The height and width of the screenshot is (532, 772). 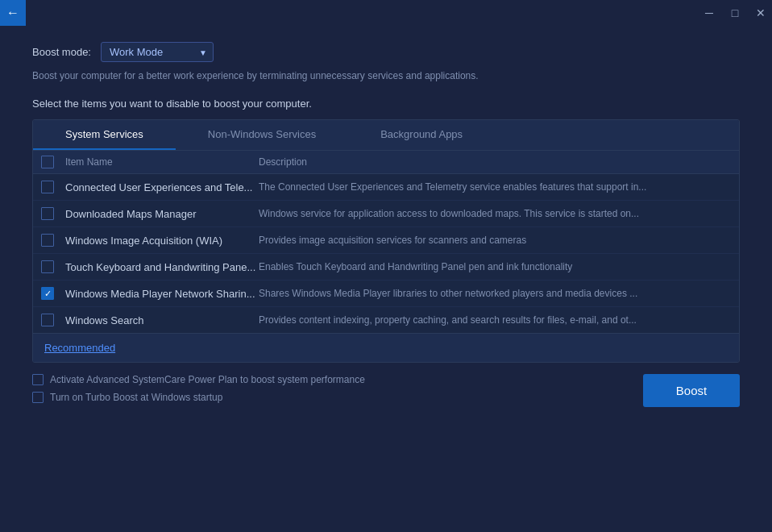 I want to click on column-header-desc: Description, so click(x=495, y=162).